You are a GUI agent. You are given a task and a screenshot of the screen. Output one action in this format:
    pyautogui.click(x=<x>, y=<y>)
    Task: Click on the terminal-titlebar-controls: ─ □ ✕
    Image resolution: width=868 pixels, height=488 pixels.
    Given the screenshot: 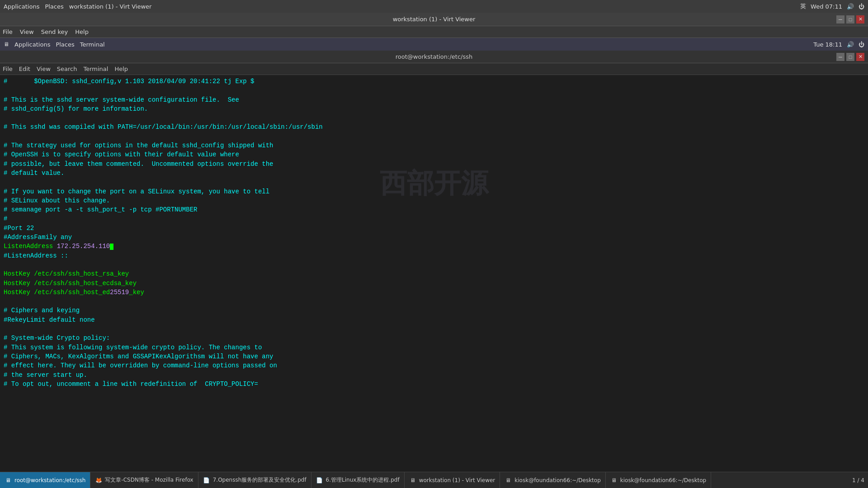 What is the action you would take?
    pyautogui.click(x=850, y=57)
    